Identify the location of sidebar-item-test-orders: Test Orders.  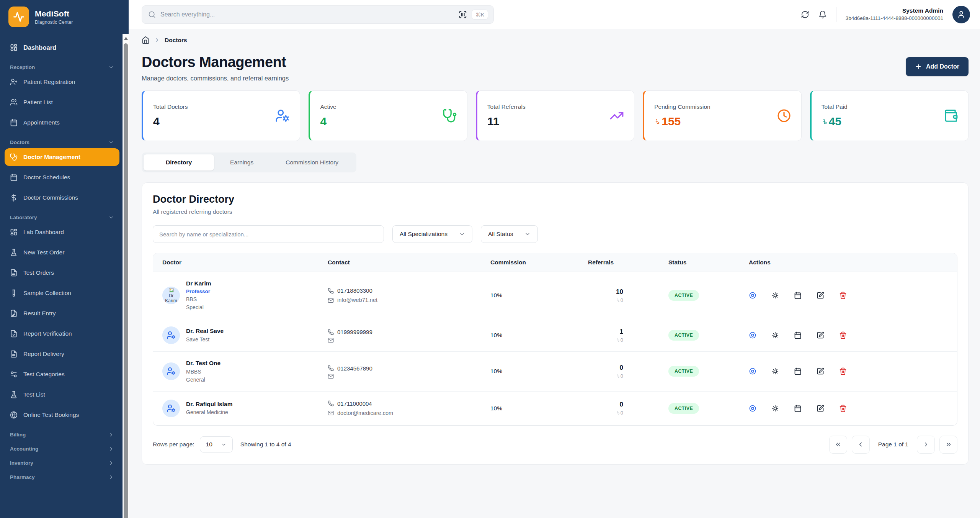
(62, 273).